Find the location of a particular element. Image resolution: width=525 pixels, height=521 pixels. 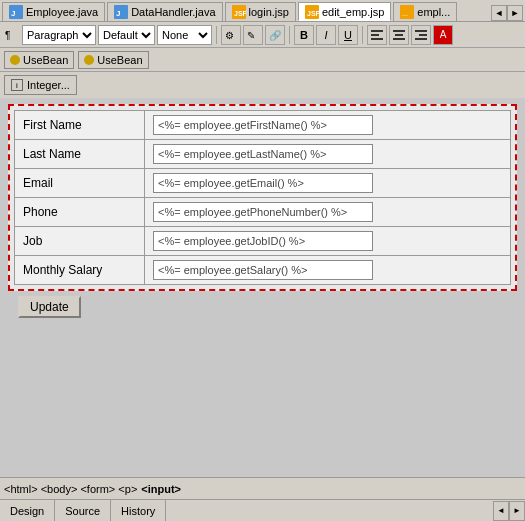

align-right-btn is located at coordinates (421, 35).